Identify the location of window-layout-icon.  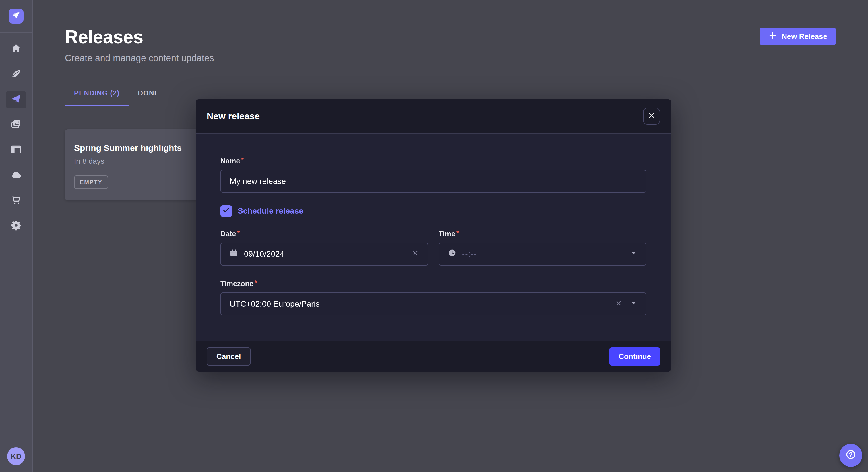
(16, 150).